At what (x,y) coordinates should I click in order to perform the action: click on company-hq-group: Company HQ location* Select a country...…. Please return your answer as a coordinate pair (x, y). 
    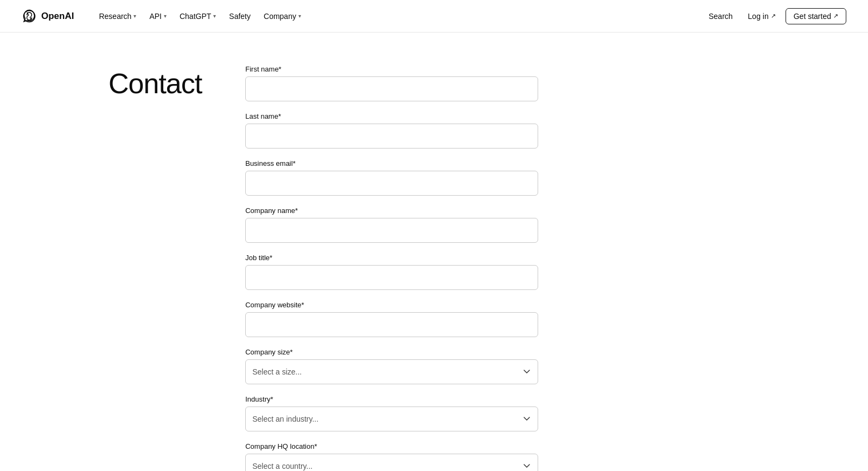
    Looking at the image, I should click on (392, 456).